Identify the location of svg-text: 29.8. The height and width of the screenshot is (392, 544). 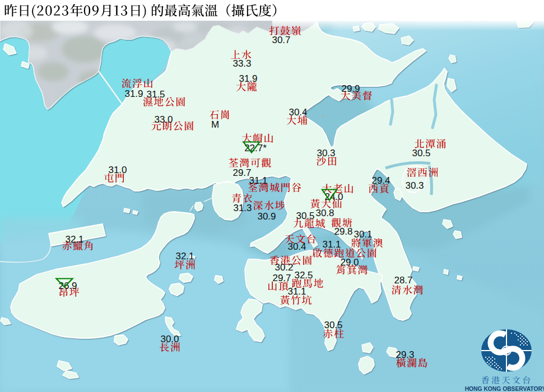
(343, 232).